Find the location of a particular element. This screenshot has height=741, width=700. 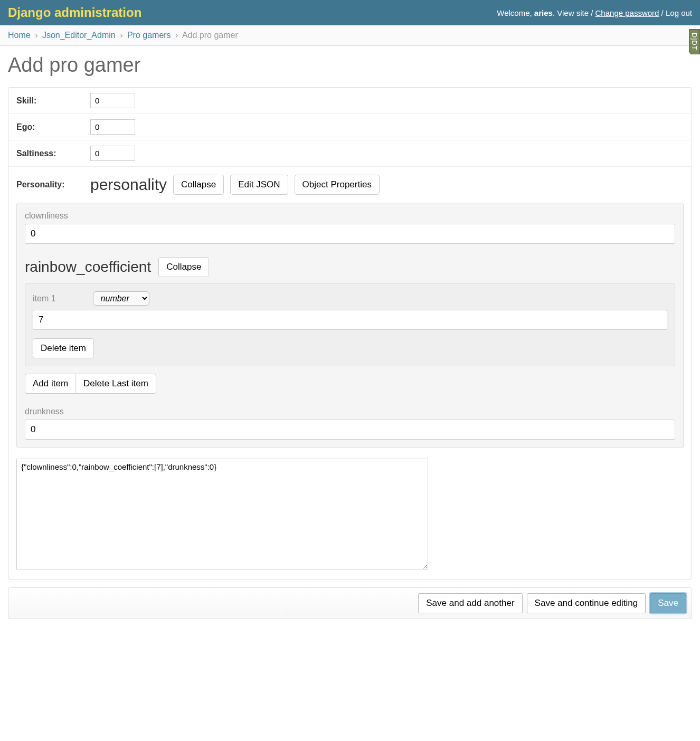

saltiness-label: Saltiness: is located at coordinates (53, 154).